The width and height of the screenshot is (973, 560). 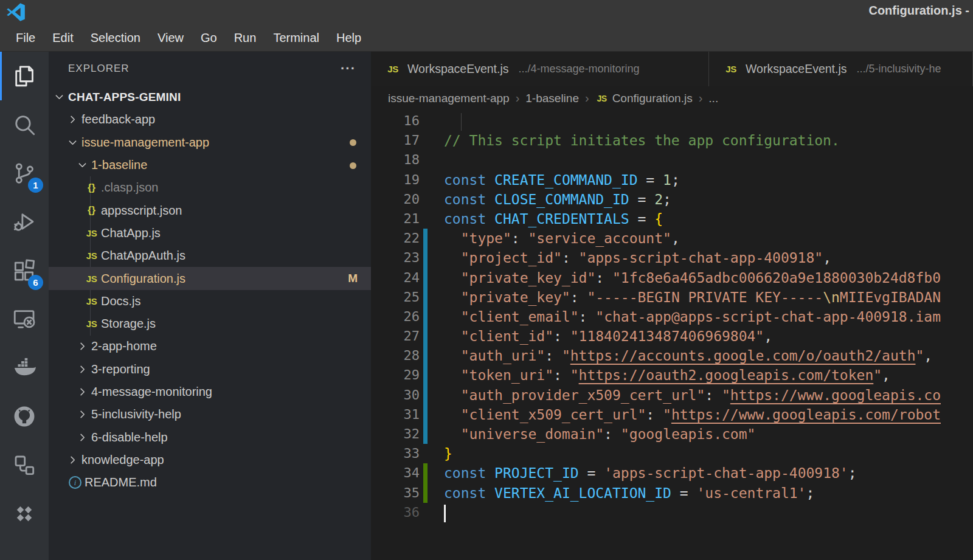 What do you see at coordinates (210, 142) in the screenshot?
I see `tree-item-issue-management-app: issue-management-app` at bounding box center [210, 142].